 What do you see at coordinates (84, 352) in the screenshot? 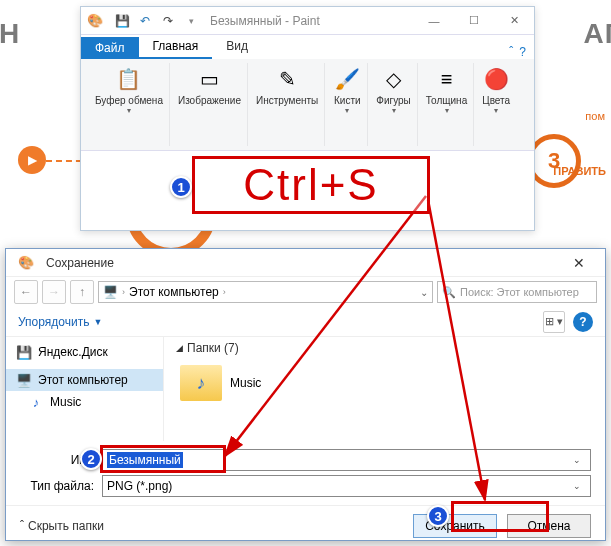
I see `tree-item-yandex-disk: 💾 Яндекс.Диск` at bounding box center [84, 352].